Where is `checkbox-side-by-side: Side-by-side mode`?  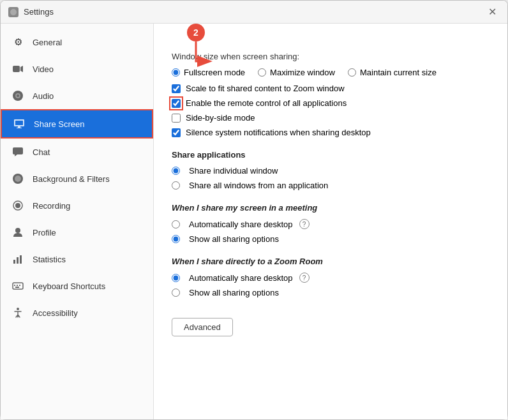 checkbox-side-by-side: Side-by-side mode is located at coordinates (331, 117).